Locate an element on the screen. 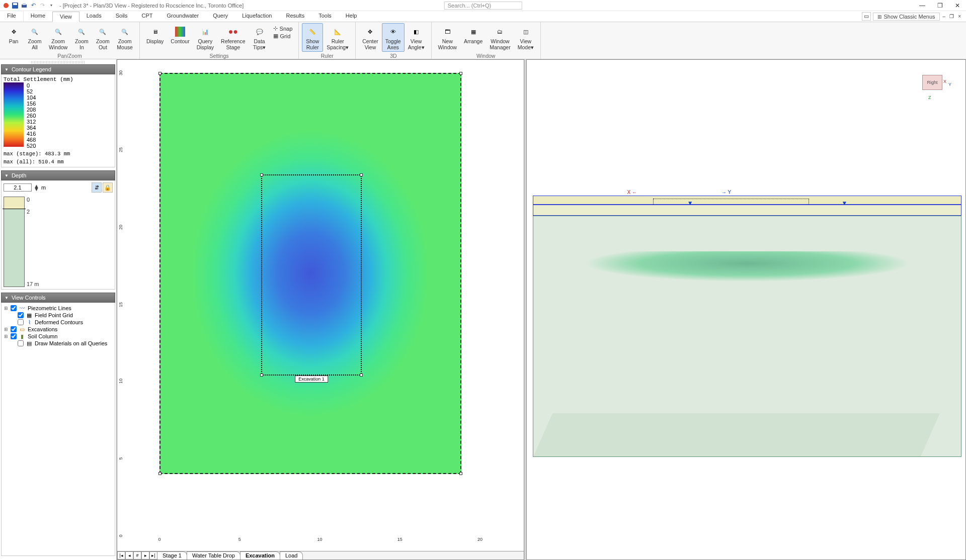 The image size is (966, 560). tab-help: Help is located at coordinates (351, 16).